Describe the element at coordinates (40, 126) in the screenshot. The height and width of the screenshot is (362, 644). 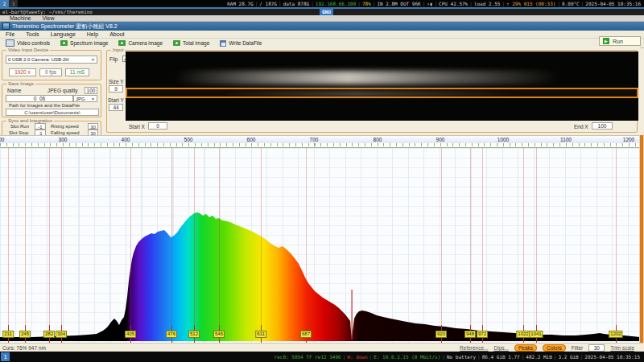
I see `slot-run-input: -1` at that location.